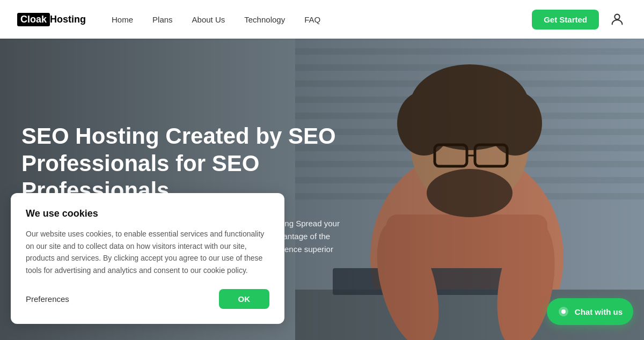 Image resolution: width=644 pixels, height=340 pixels. I want to click on navbar: Cloak Hosting Home Plans About Us Techno…, so click(322, 19).